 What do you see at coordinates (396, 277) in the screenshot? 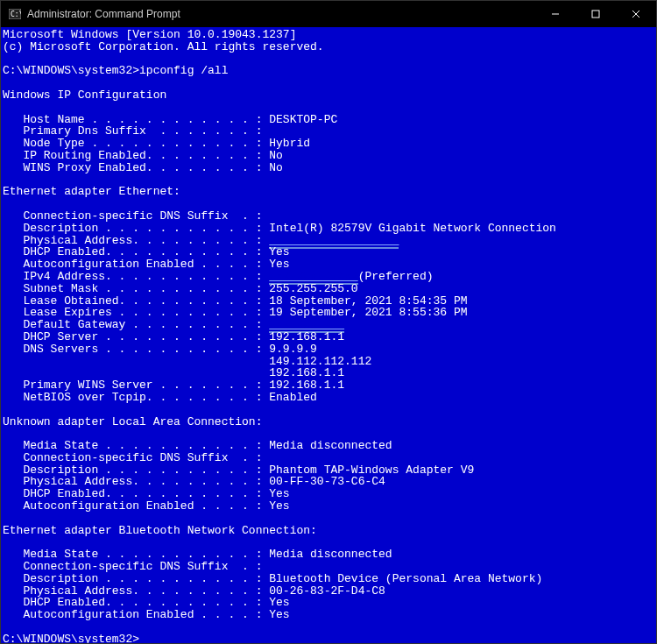
I see `field-value: (Preferred)` at bounding box center [396, 277].